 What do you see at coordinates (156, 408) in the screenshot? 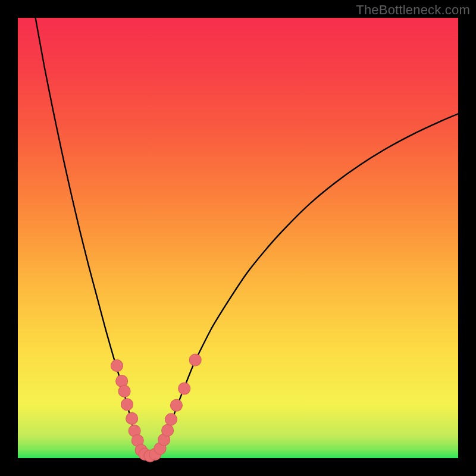
I see `data-points-group` at bounding box center [156, 408].